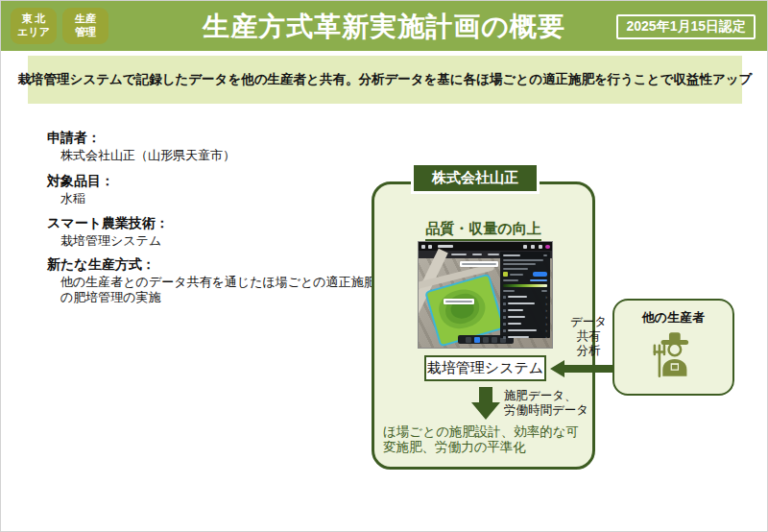 Image resolution: width=768 pixels, height=532 pixels. Describe the element at coordinates (546, 403) in the screenshot. I see `fertilizer-data-label: 施肥データ、 労働時間データ` at that location.